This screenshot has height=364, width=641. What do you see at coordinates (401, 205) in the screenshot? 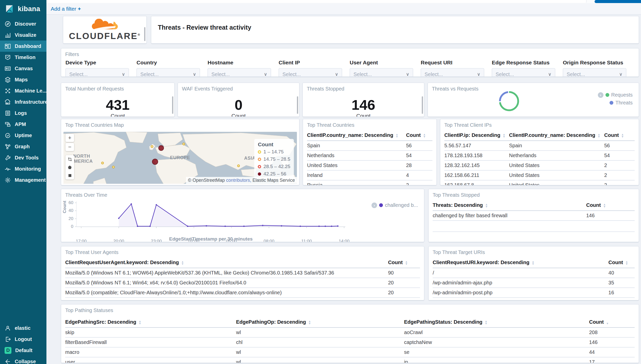
I see `legend-label: challenged b...` at bounding box center [401, 205].